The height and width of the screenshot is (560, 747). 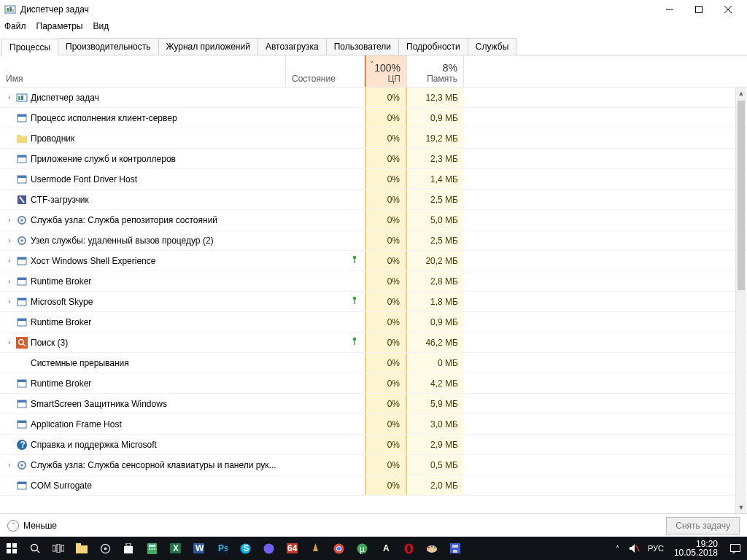 What do you see at coordinates (60, 26) in the screenshot?
I see `menu-options: Параметры` at bounding box center [60, 26].